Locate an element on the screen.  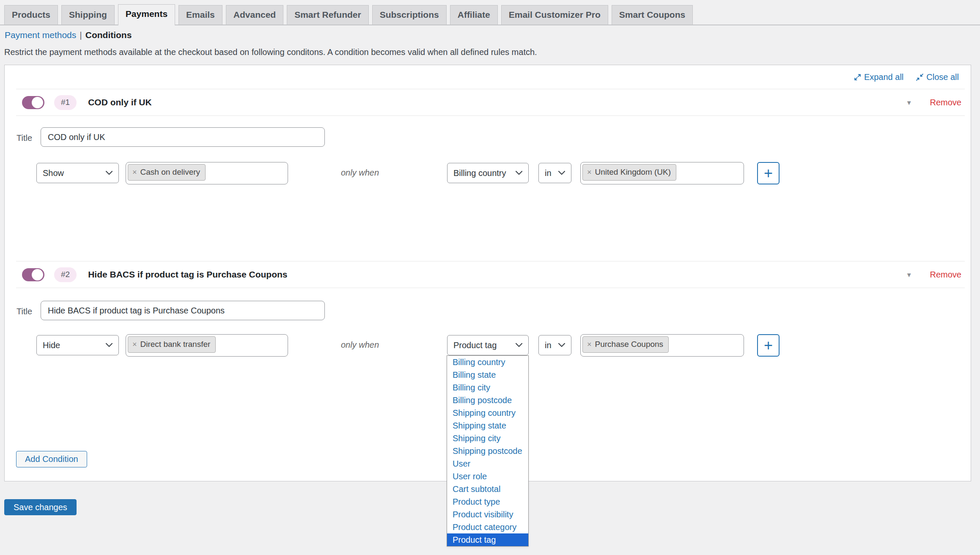
condition-2-collapse-arrow-icon: ▼ is located at coordinates (909, 275).